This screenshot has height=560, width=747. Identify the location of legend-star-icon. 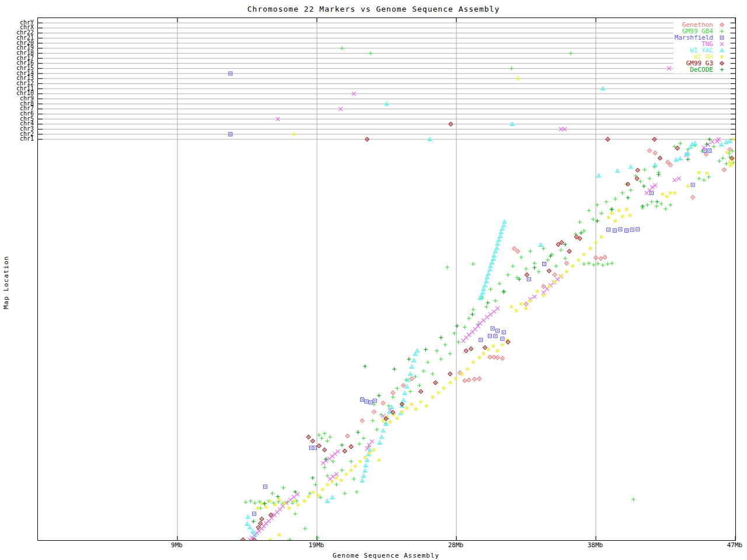
(722, 57).